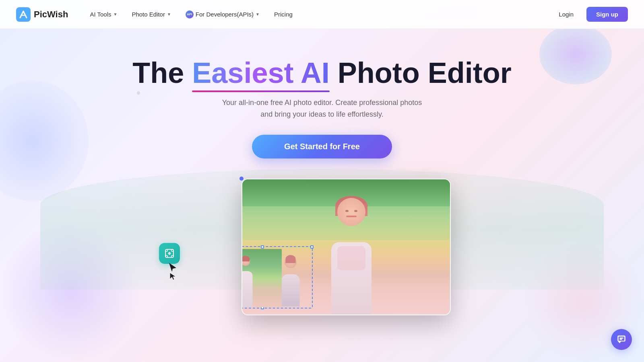 The height and width of the screenshot is (362, 644). Describe the element at coordinates (322, 14) in the screenshot. I see `navbar: PicWish AI Tools ▼ Photo Editor ▼ API Fo…` at that location.